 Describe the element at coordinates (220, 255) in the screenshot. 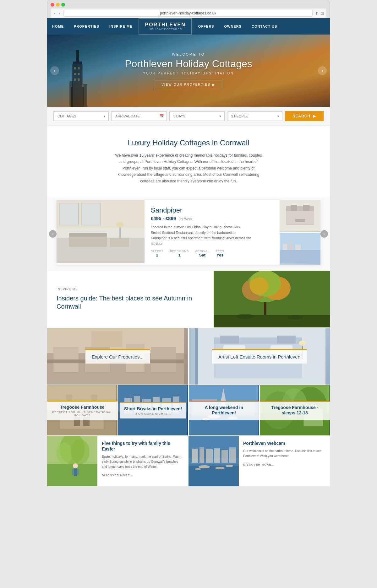

I see `pets-value: Yes` at that location.